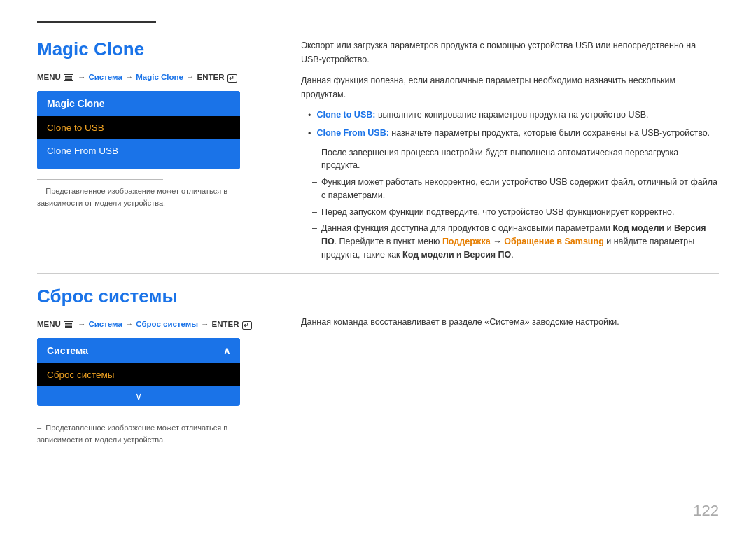  I want to click on dash-item-1: – После завершения процесса настройки бу…, so click(515, 160).